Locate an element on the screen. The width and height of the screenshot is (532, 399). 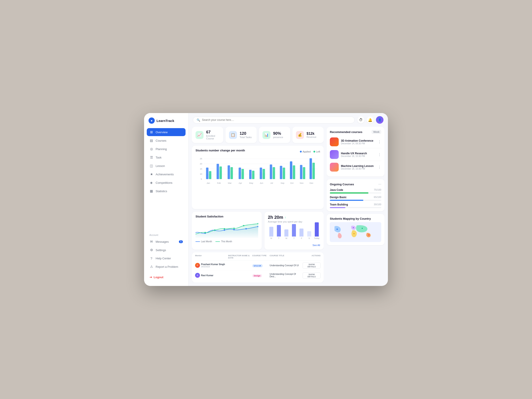
ongoing-more-icon: ··· is located at coordinates (380, 184).